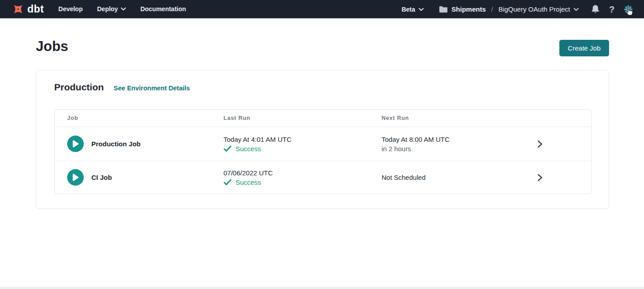  I want to click on nav-links: Develop Deploy Documentation, so click(122, 9).